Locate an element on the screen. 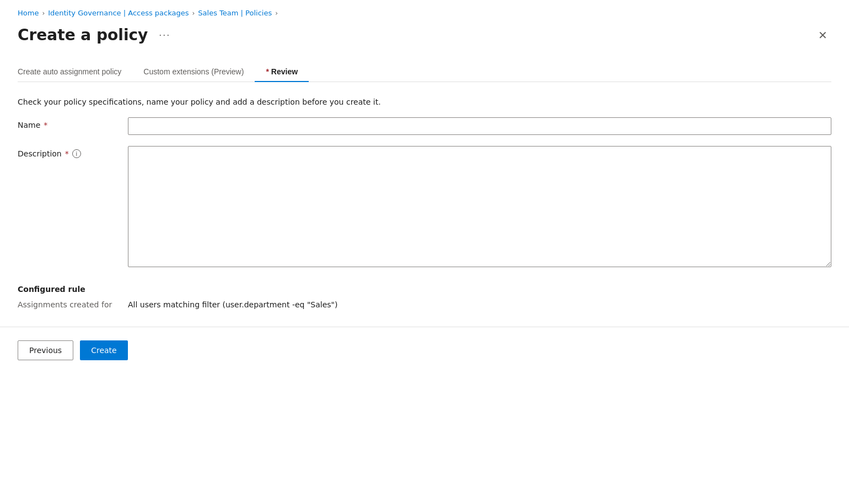 The height and width of the screenshot is (504, 849). description-label: Description * i is located at coordinates (73, 152).